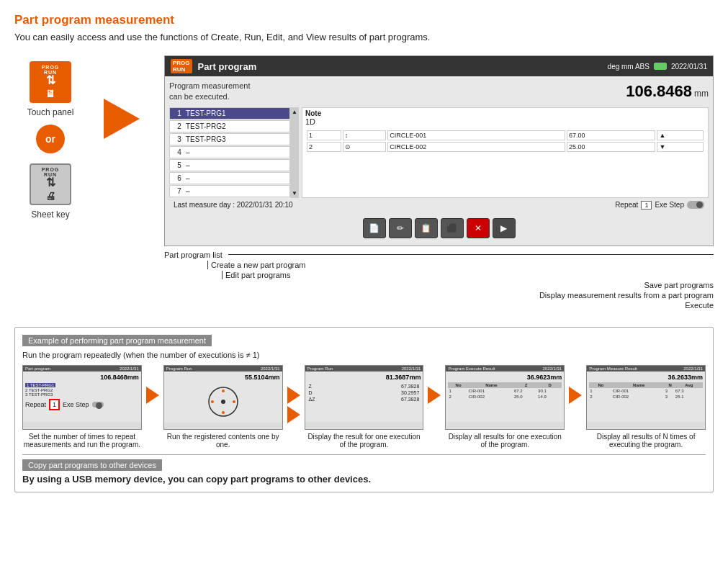 This screenshot has width=728, height=581. Describe the element at coordinates (364, 407) in the screenshot. I see `screens-row: Part program 2022/1/31 106.8468mm 1 TEST…` at that location.